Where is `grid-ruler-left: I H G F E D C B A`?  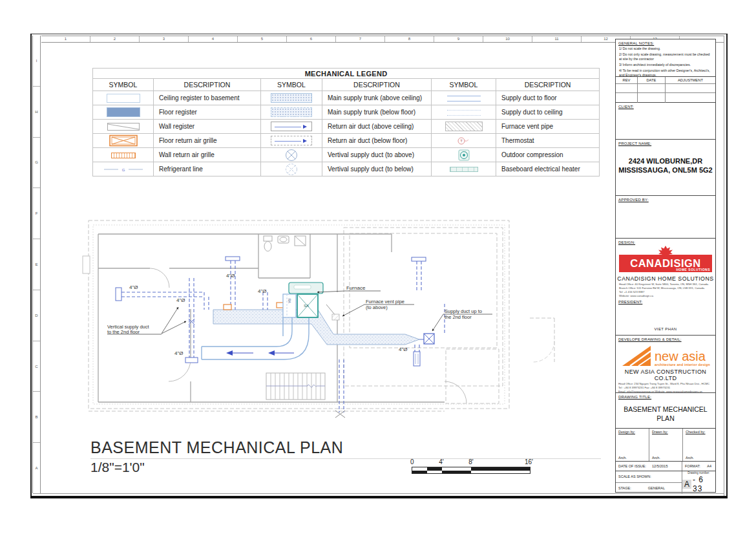 grid-ruler-left: I H G F E D C B A is located at coordinates (36, 264).